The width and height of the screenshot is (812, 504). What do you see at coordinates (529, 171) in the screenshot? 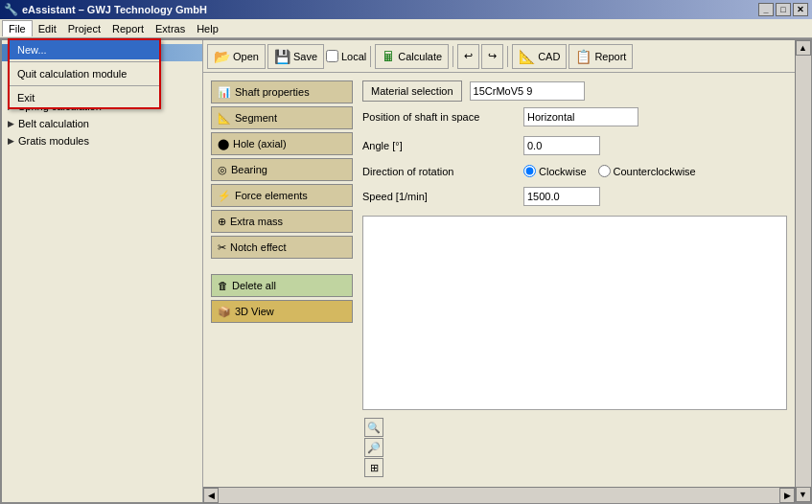
I see `clockwise-radio` at bounding box center [529, 171].